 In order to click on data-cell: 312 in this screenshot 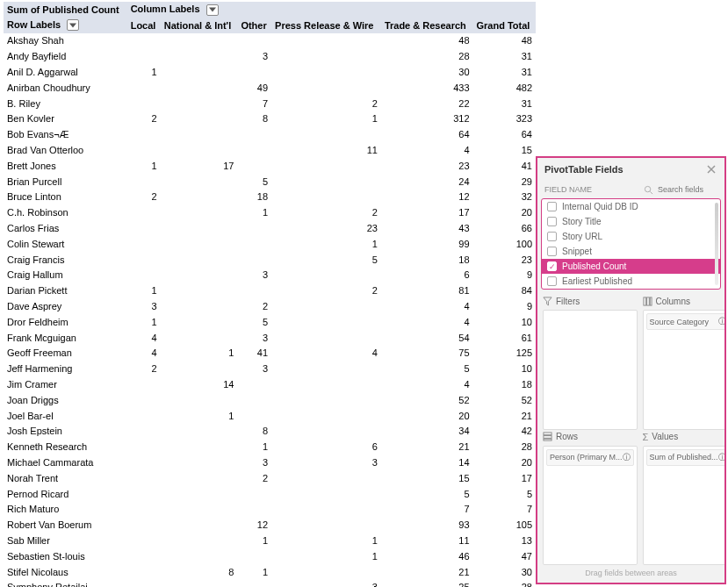, I will do `click(427, 119)`.